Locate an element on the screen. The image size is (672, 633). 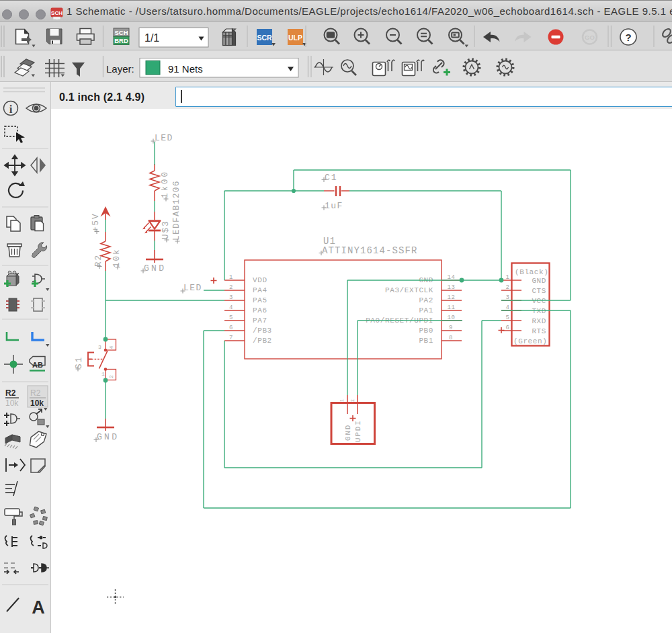
svg-text: PA5 is located at coordinates (260, 300).